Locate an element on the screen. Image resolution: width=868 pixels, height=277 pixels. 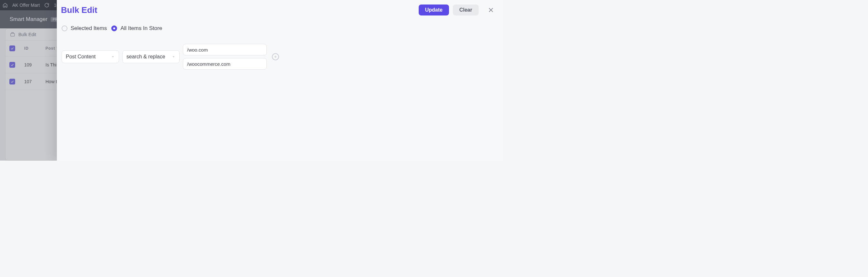
field-select: Post Content is located at coordinates (90, 57).